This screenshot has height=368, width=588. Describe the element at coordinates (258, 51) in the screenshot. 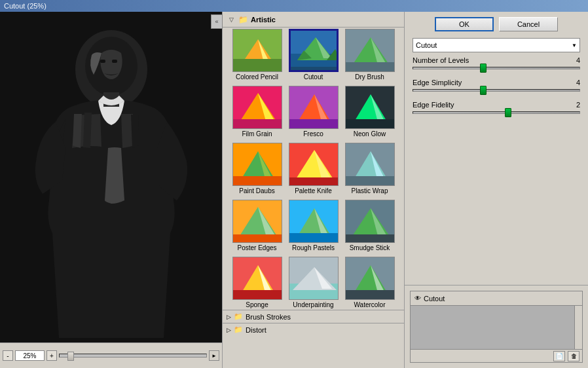

I see `filter-thumb-art-colored-pencil` at that location.